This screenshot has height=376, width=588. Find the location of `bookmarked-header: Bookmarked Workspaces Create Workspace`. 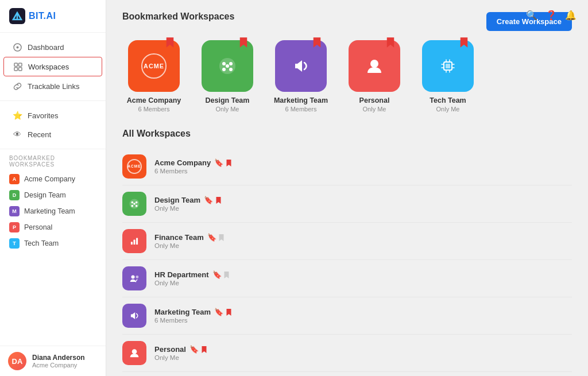

bookmarked-header: Bookmarked Workspaces Create Workspace is located at coordinates (347, 21).